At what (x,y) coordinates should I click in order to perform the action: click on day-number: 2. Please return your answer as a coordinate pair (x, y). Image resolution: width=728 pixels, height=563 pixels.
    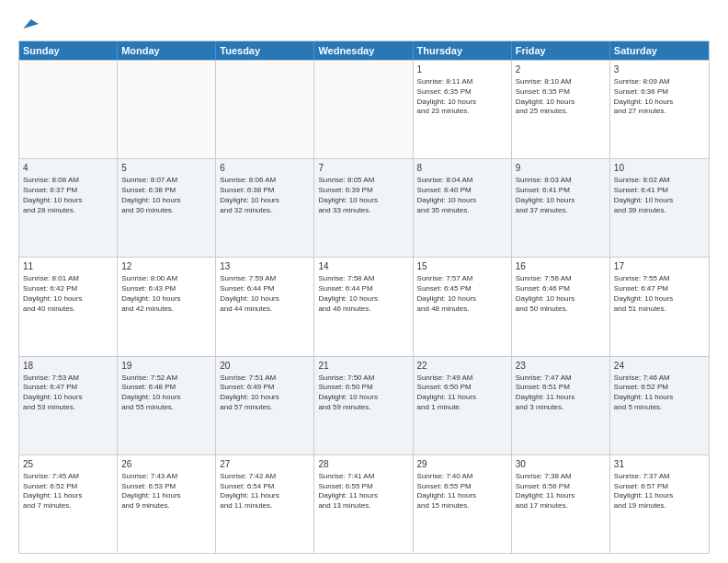
    Looking at the image, I should click on (561, 70).